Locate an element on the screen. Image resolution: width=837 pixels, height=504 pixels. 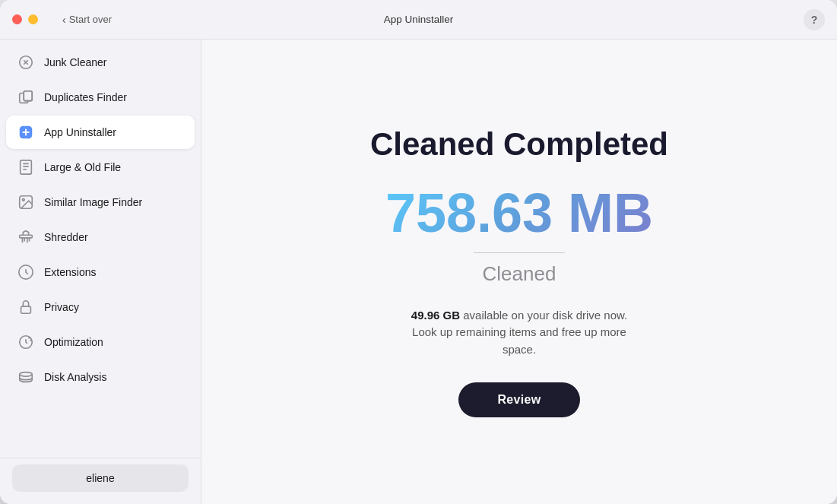
sidebar-label-similar-image: Similar Image Finder is located at coordinates (93, 202).